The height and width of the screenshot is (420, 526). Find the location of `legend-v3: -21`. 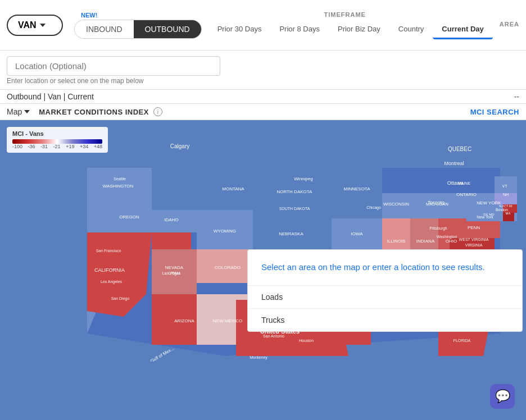

legend-v3: -21 is located at coordinates (57, 147).